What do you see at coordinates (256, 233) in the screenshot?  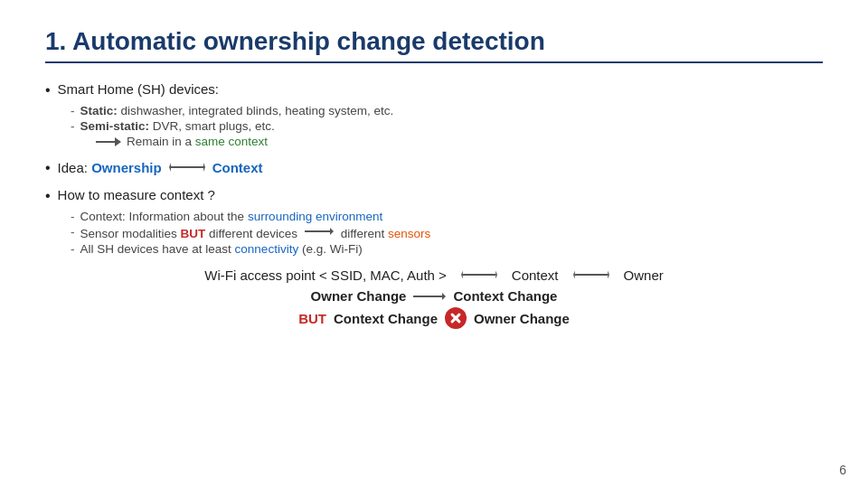 I see `sensor-modalities-text: Sensor modalities BUT different devices …` at bounding box center [256, 233].